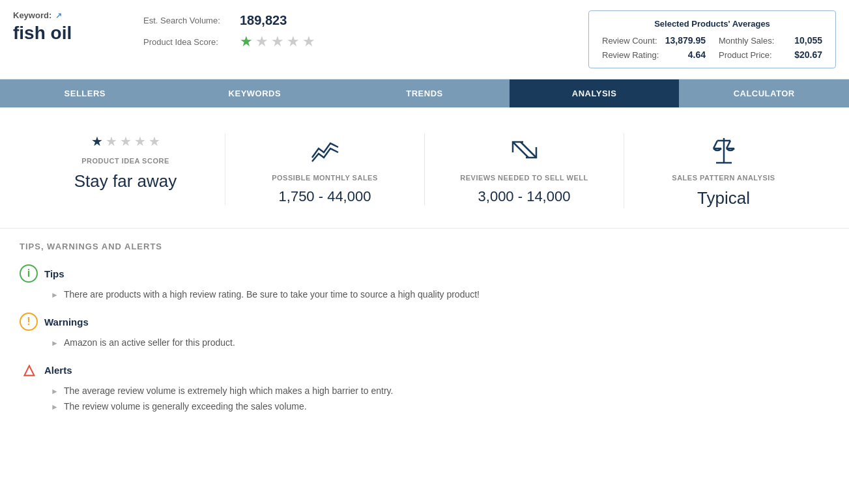 The image size is (849, 504). What do you see at coordinates (309, 42) in the screenshot?
I see `star-5: ★` at bounding box center [309, 42].